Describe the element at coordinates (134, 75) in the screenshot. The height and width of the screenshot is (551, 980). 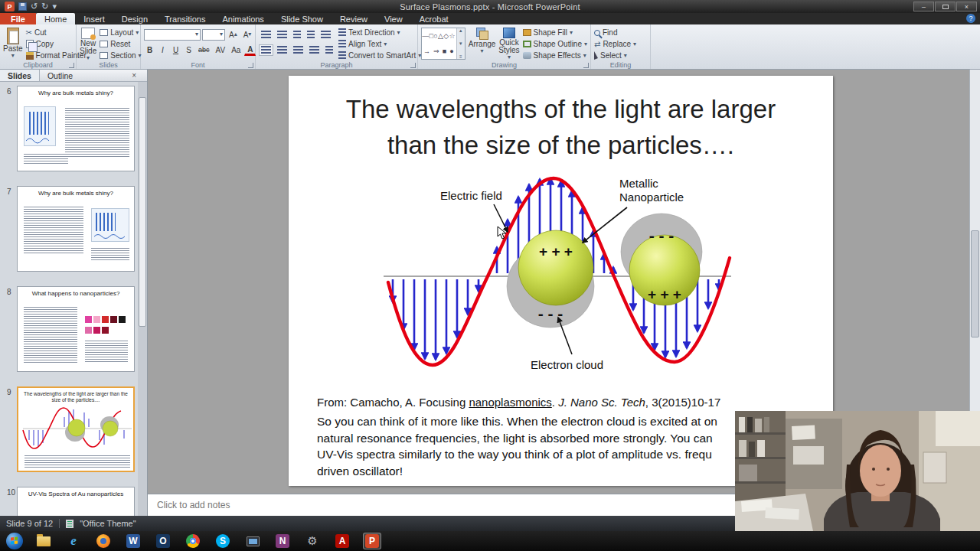
I see `panel-close-icon: ×` at that location.